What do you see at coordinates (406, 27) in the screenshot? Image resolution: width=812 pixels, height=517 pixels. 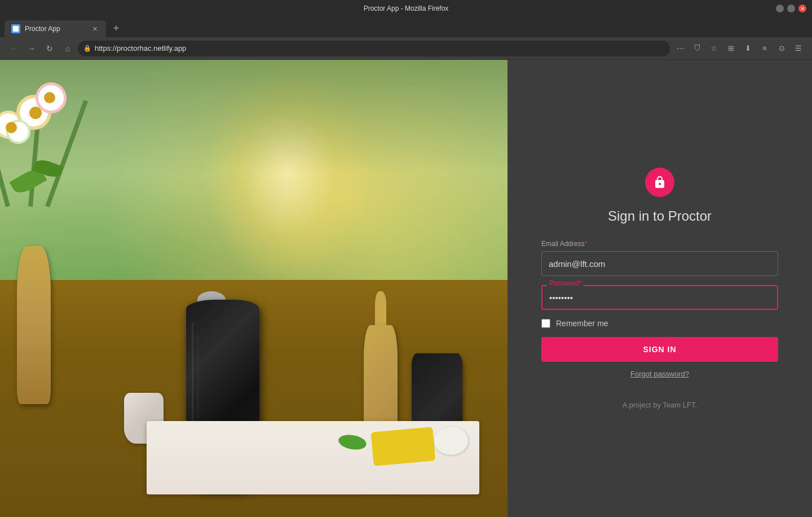 I see `tab-bar: Proctor App ✕ +` at bounding box center [406, 27].